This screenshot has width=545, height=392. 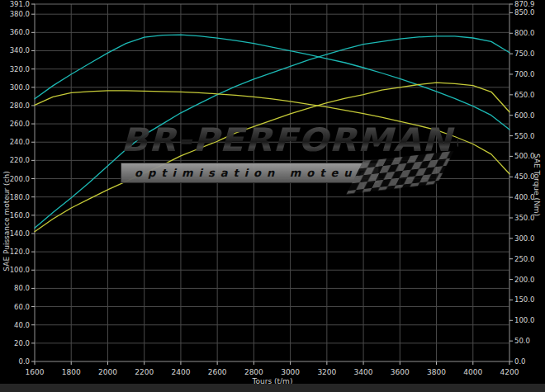 I want to click on right-axis-tick-label: 500.0, so click(x=524, y=156).